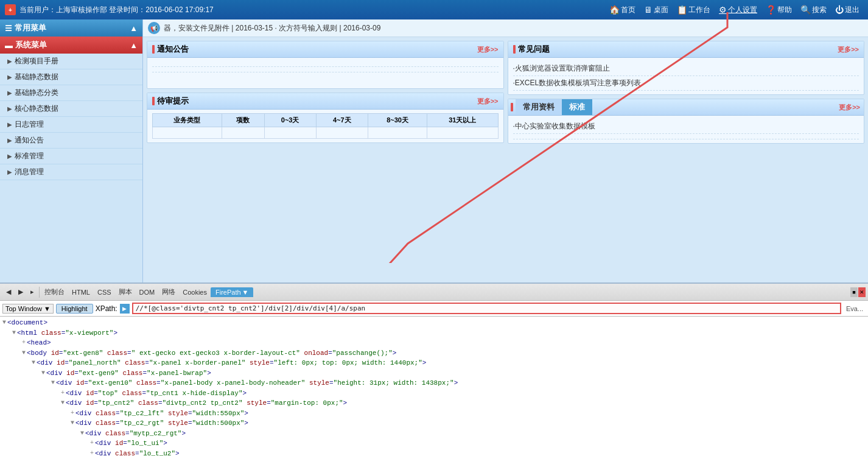  Describe the element at coordinates (434, 384) in the screenshot. I see `source-line: ▼ <div id="ext-gen10" class="x-panel-bod…` at that location.